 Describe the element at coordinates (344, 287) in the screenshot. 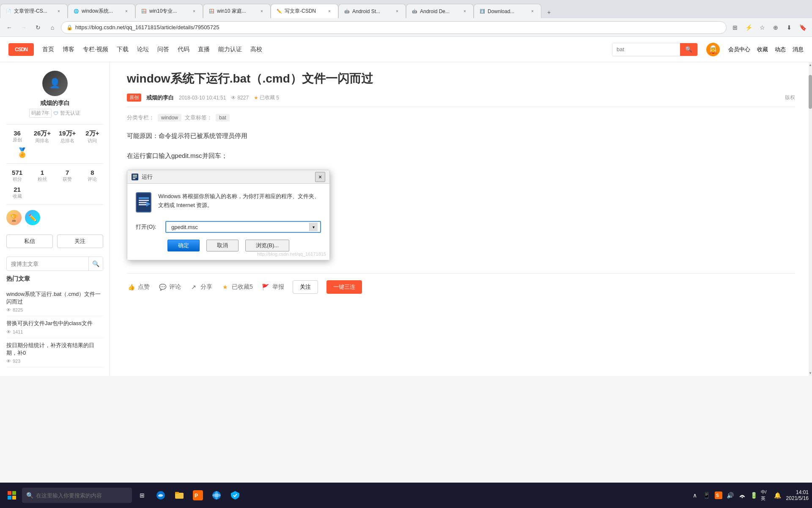

I see `triple-button: 一键三连` at that location.